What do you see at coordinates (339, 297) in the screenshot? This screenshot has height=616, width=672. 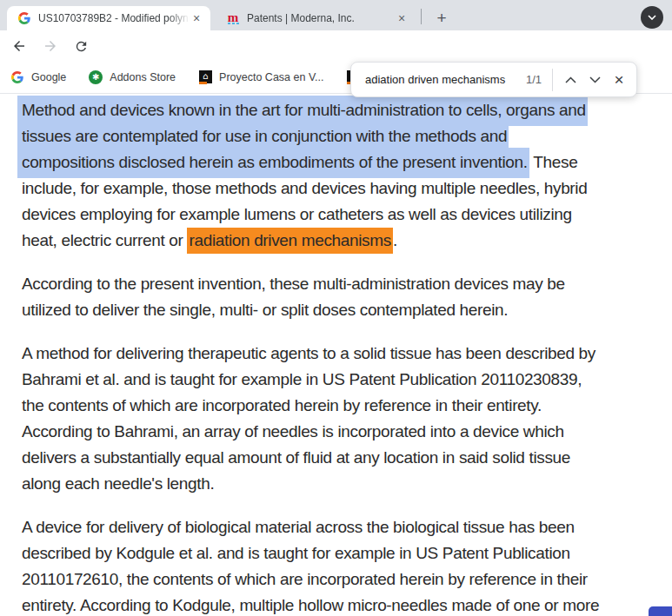 I see `paragraph: According to the present invention, thes…` at bounding box center [339, 297].